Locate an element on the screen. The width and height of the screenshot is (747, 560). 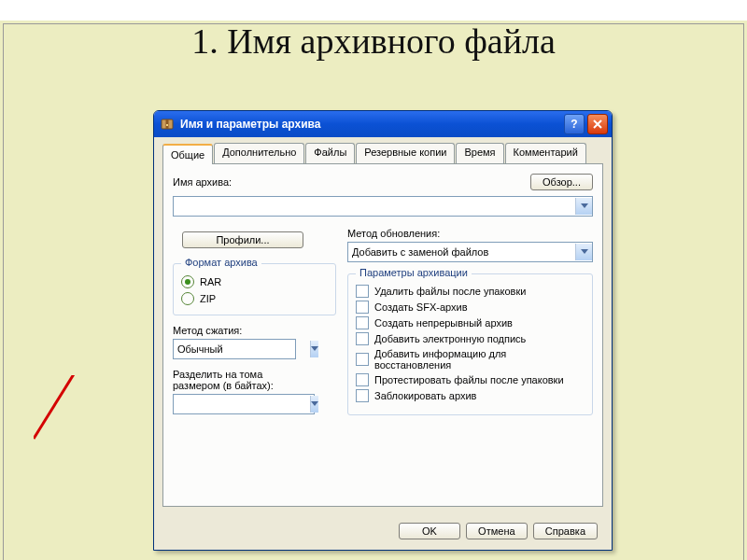
radio-label: RAR is located at coordinates (211, 282).